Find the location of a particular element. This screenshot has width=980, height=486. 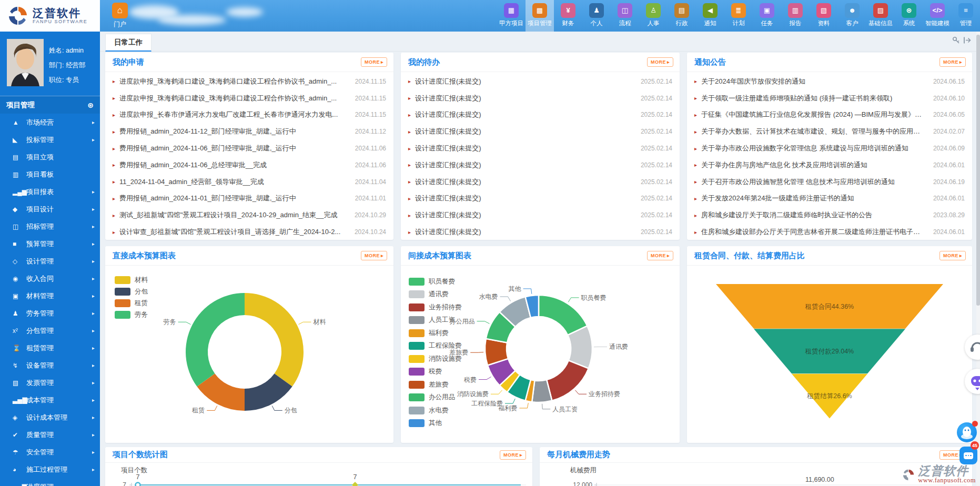

sidebar-item-9: ◇设计管理▸ is located at coordinates (50, 261).